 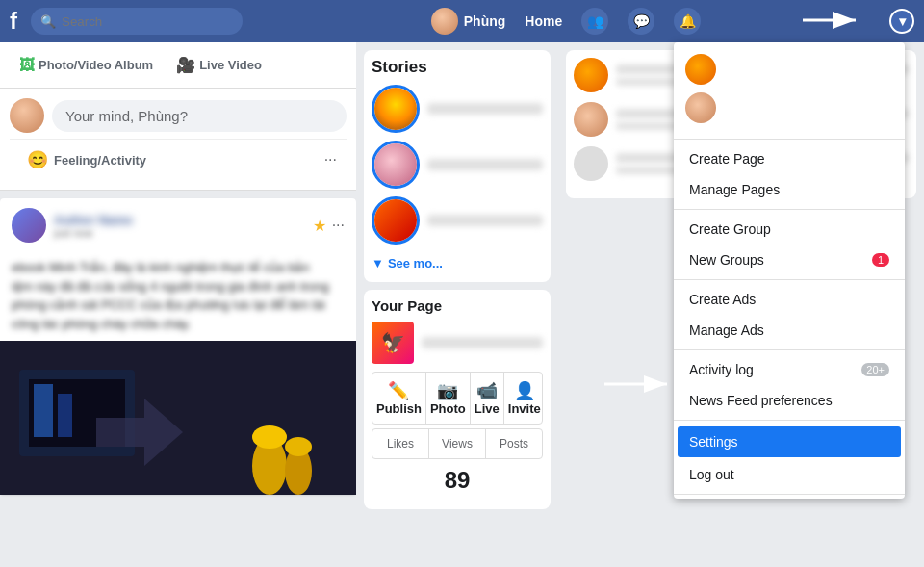 What do you see at coordinates (126, 21) in the screenshot?
I see `nav-left: f 🔍` at bounding box center [126, 21].